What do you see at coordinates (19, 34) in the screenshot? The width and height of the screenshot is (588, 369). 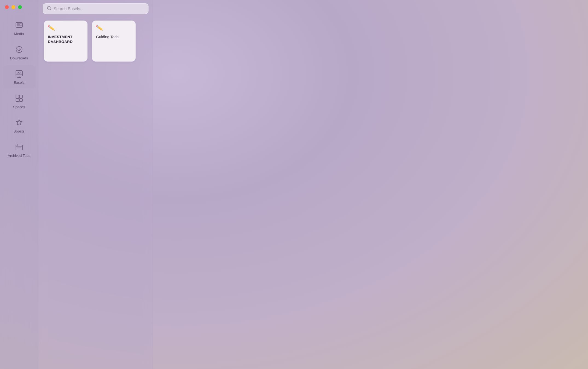 I see `sidebar-item-media-label: Media` at bounding box center [19, 34].